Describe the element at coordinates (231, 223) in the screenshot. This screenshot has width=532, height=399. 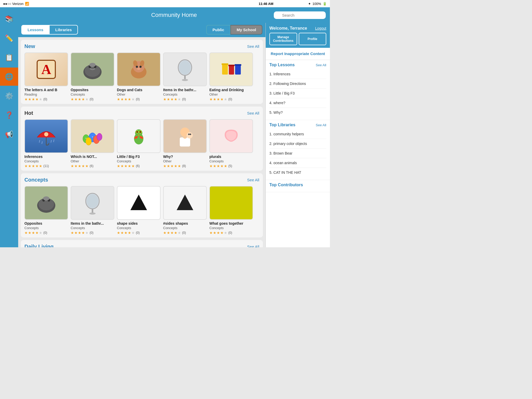
I see `item-name: What goes together` at that location.